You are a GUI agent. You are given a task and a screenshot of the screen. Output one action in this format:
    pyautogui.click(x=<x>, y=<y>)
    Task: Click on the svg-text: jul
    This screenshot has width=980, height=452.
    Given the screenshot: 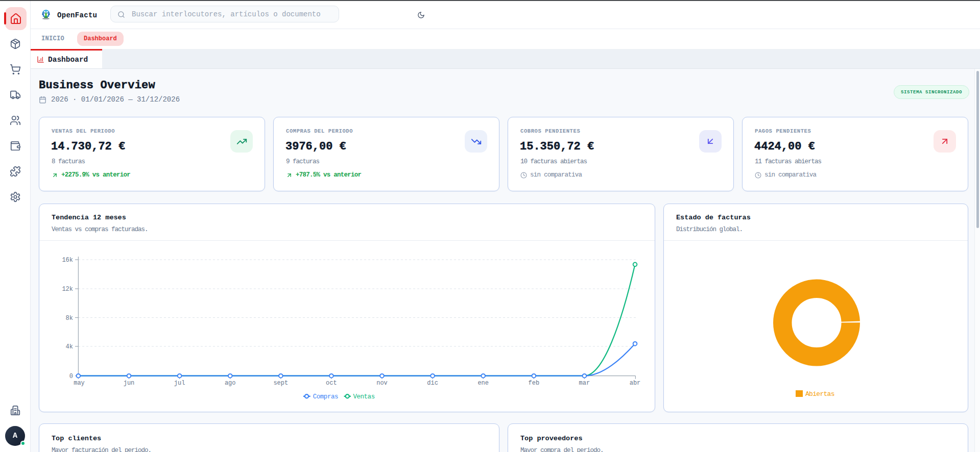 What is the action you would take?
    pyautogui.click(x=180, y=383)
    